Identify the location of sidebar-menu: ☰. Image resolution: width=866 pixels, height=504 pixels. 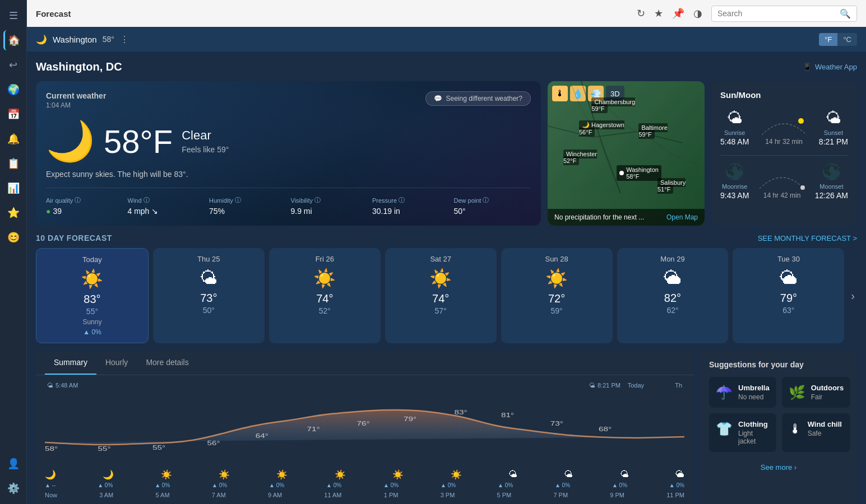
(13, 16).